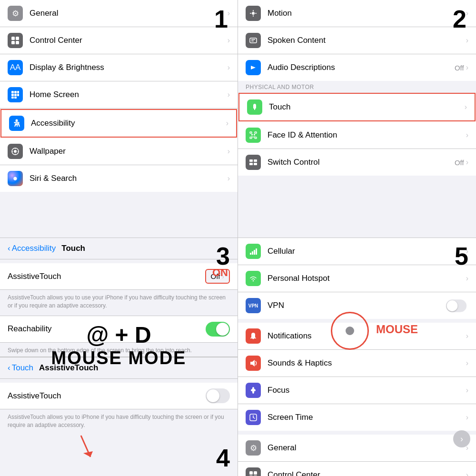 Image resolution: width=476 pixels, height=476 pixels. What do you see at coordinates (367, 40) in the screenshot?
I see `spoken-content-label: Spoken Content` at bounding box center [367, 40].